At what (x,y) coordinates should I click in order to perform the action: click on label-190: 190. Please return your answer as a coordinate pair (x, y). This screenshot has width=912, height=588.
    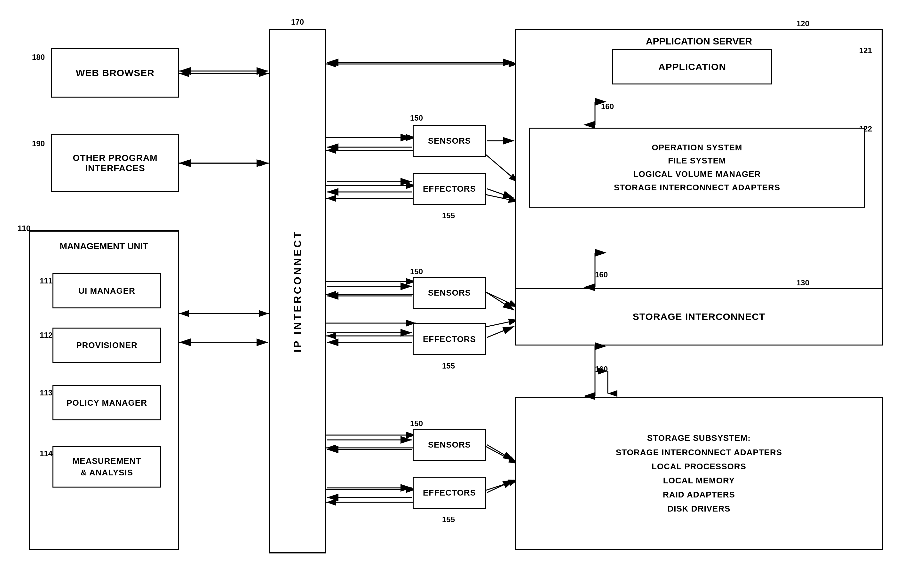
    Looking at the image, I should click on (38, 144).